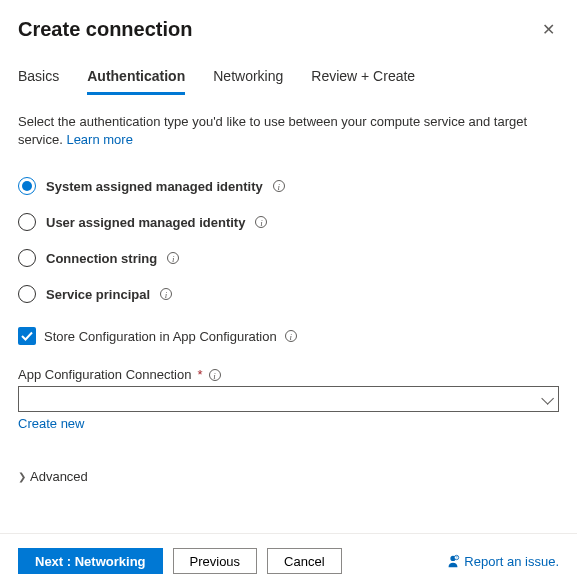 The width and height of the screenshot is (577, 588). Describe the element at coordinates (363, 80) in the screenshot. I see `tab-review-create: Review + Create` at that location.